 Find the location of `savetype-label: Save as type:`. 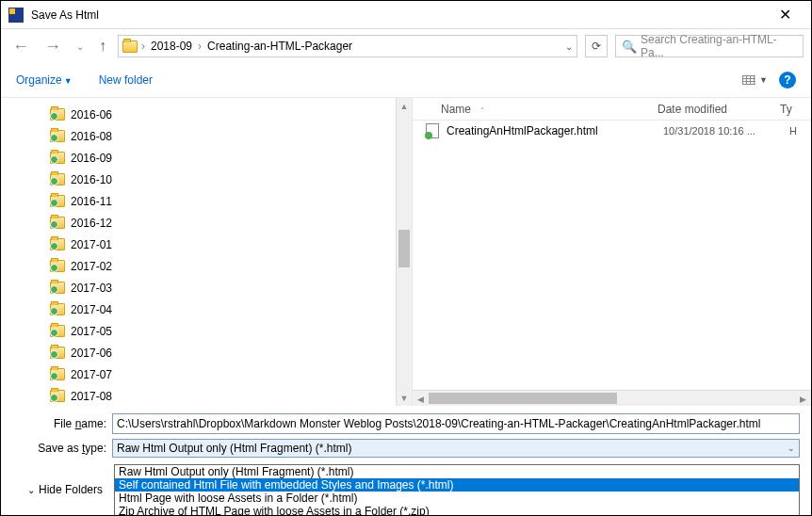

savetype-label: Save as type: is located at coordinates (59, 448).